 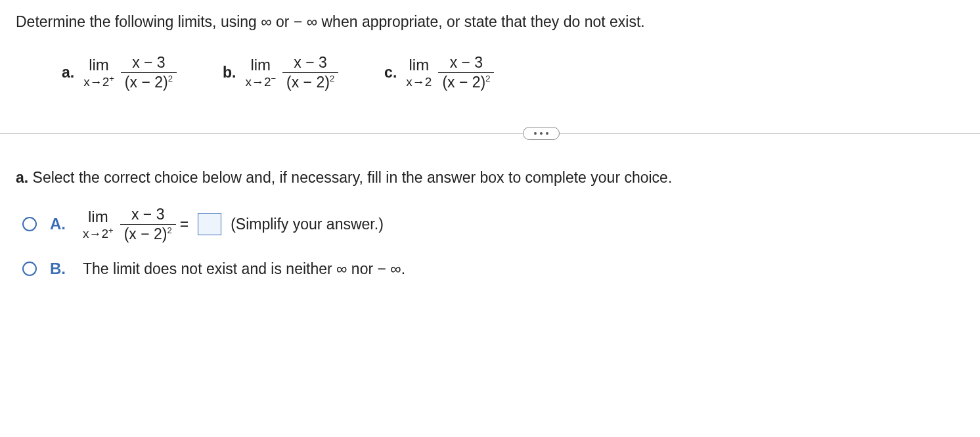 I want to click on question-prompt: Determine the following limits, using ∞ …, so click(x=490, y=22).